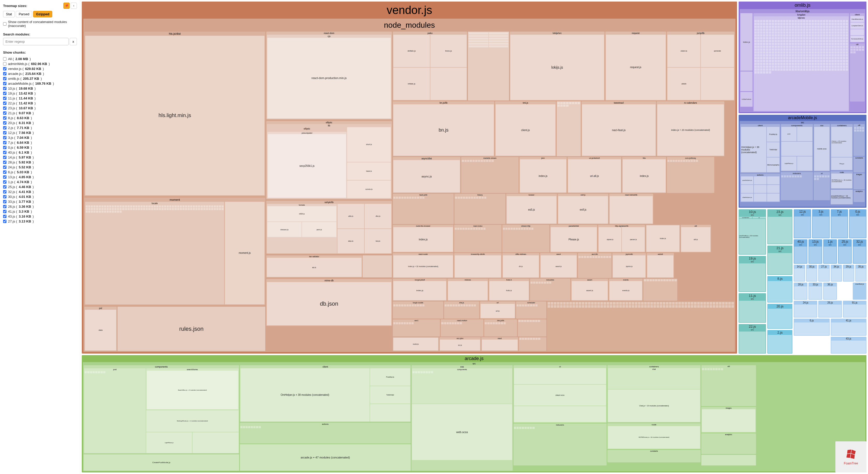  I want to click on chunk-row: omlib.js (205.37 KB), so click(40, 79).